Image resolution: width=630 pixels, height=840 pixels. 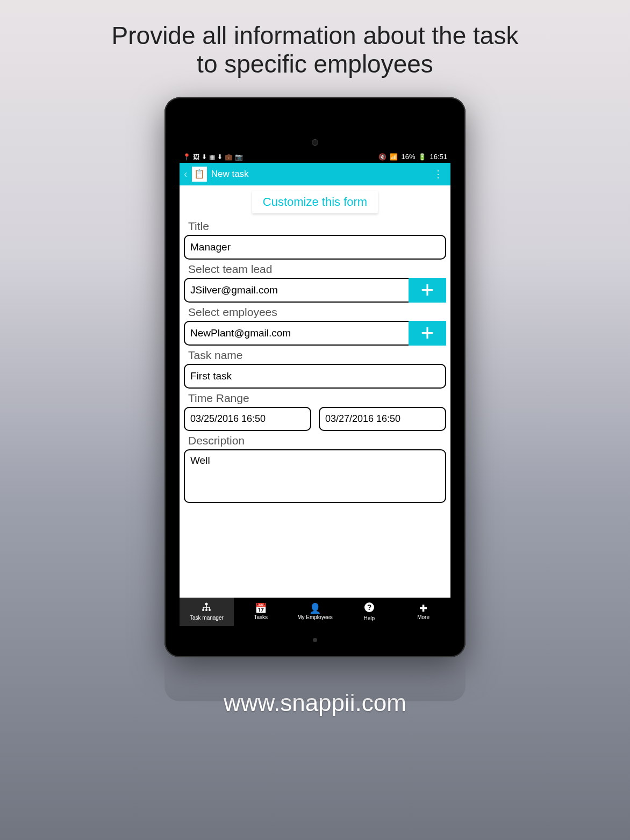 I want to click on description-label: Description, so click(x=317, y=441).